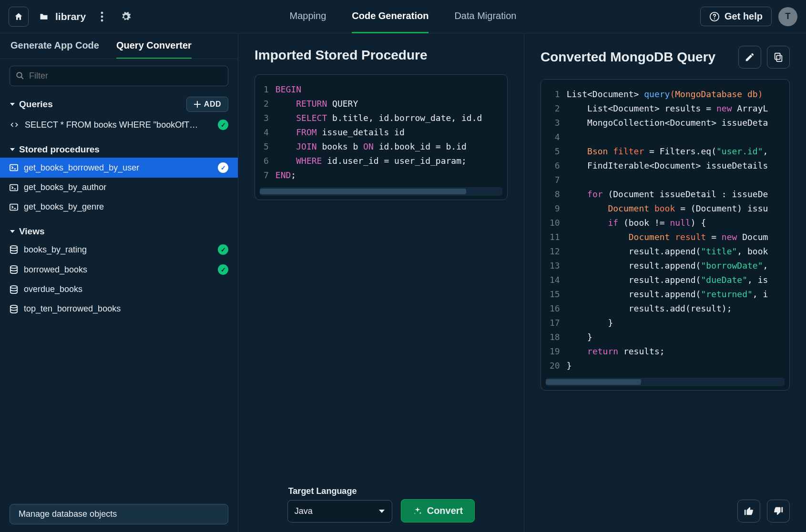 The width and height of the screenshot is (806, 532). Describe the element at coordinates (749, 511) in the screenshot. I see `thumbs-up-icon` at that location.